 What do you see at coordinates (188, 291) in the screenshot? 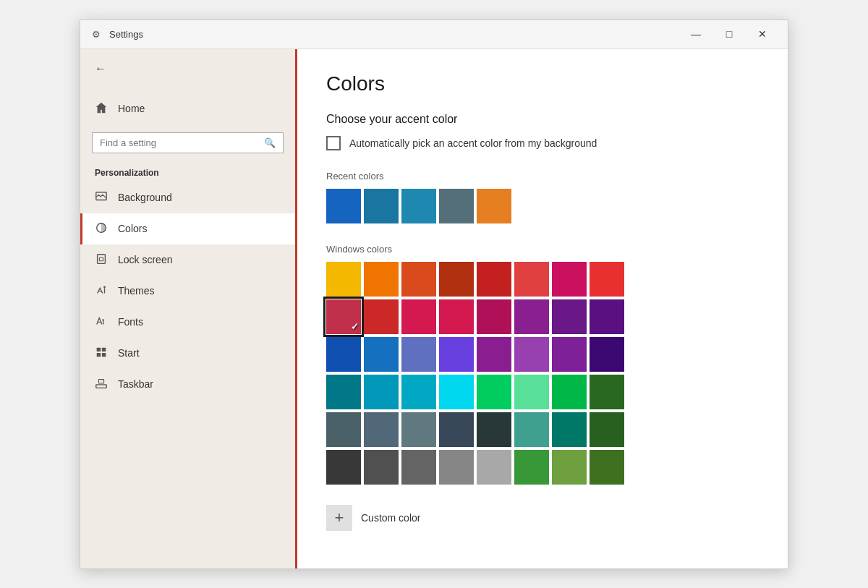
I see `sidebar-item-themes: Themes` at bounding box center [188, 291].